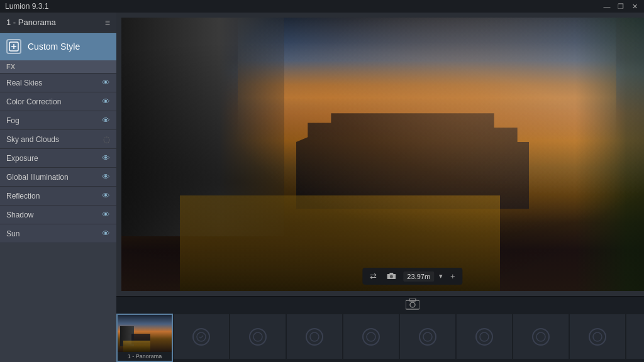 This screenshot has width=644, height=362. What do you see at coordinates (23, 196) in the screenshot?
I see `fx-item-name: Reflection` at bounding box center [23, 196].